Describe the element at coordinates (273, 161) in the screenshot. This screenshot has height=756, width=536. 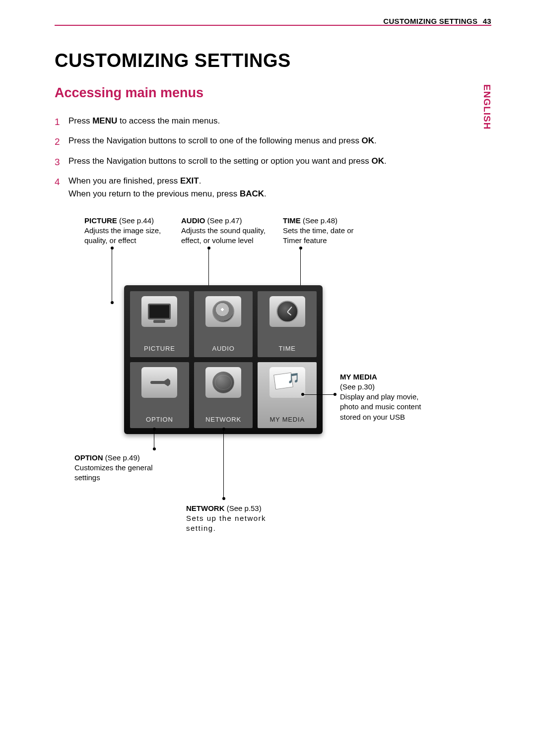
I see `step-3: Press the Navigation buttons to scroll t…` at that location.